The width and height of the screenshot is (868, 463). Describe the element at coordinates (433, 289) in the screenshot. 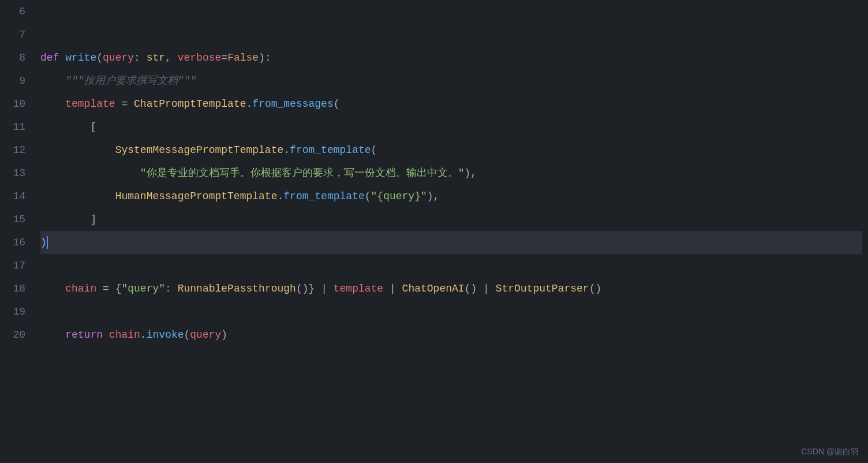

I see `class-chatopenai: ChatOpenAI` at that location.